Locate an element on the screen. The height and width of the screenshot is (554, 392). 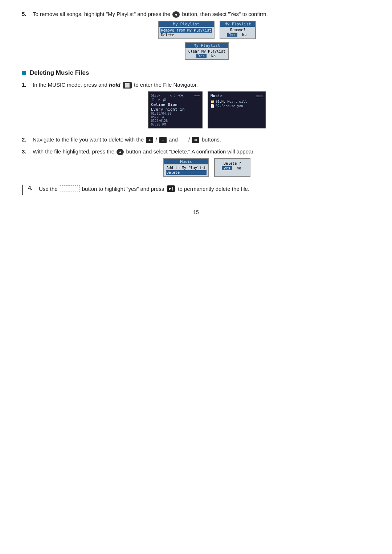
remove-confirm-yes-no: Yes No is located at coordinates (238, 35).